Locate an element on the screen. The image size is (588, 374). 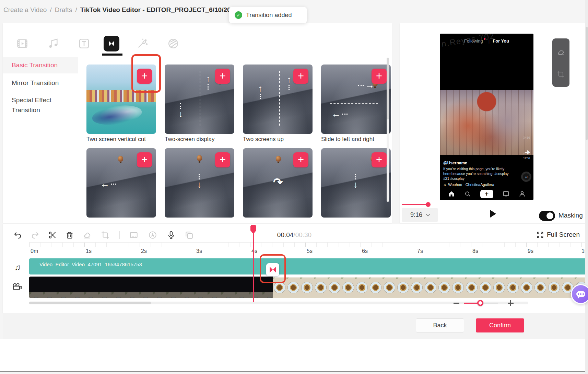
aspect-ratio-dropdown: 9:16 is located at coordinates (420, 215).